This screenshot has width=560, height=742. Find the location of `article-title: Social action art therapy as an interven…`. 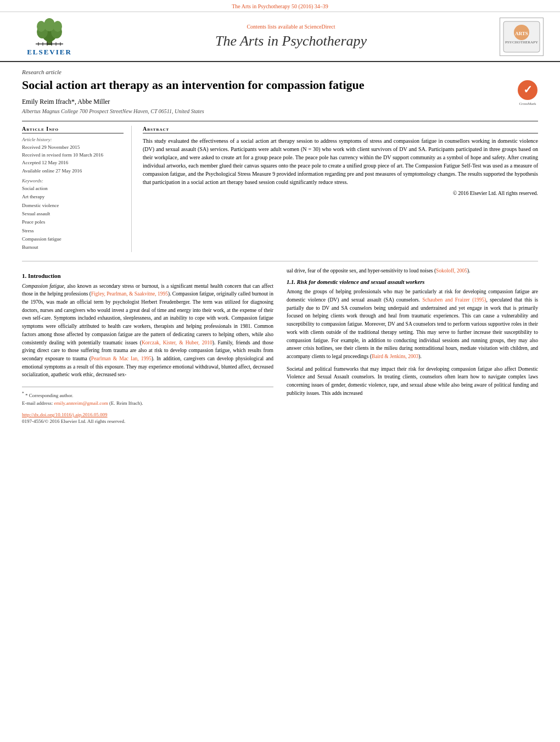

article-title: Social action art therapy as an interven… is located at coordinates (265, 86).